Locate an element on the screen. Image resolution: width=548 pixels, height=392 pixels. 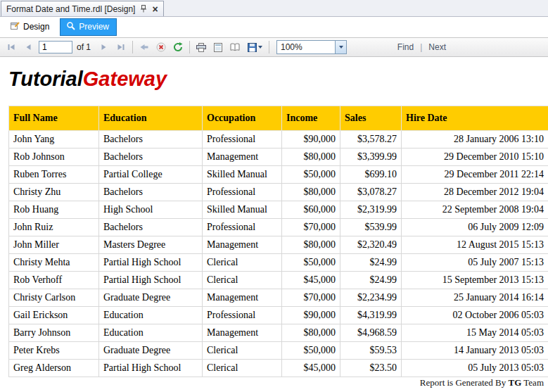
footer-text-bold: TG is located at coordinates (515, 383).